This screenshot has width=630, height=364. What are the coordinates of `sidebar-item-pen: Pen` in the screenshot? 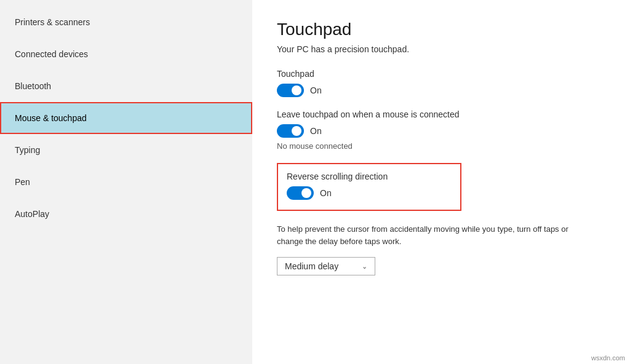 It's located at (126, 182).